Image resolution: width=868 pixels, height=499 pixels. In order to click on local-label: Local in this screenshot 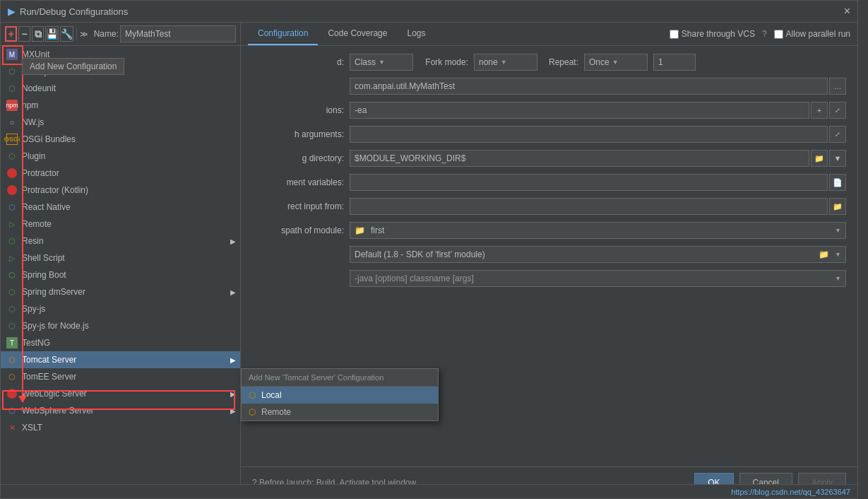, I will do `click(271, 395)`.